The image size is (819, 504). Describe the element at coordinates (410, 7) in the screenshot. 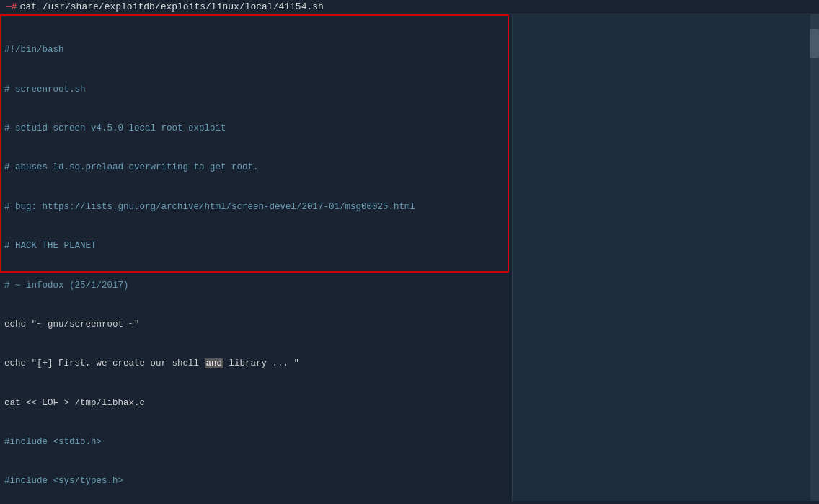

I see `top-bar: ─# cat /usr/share/exploitdb/exploits/lin…` at that location.